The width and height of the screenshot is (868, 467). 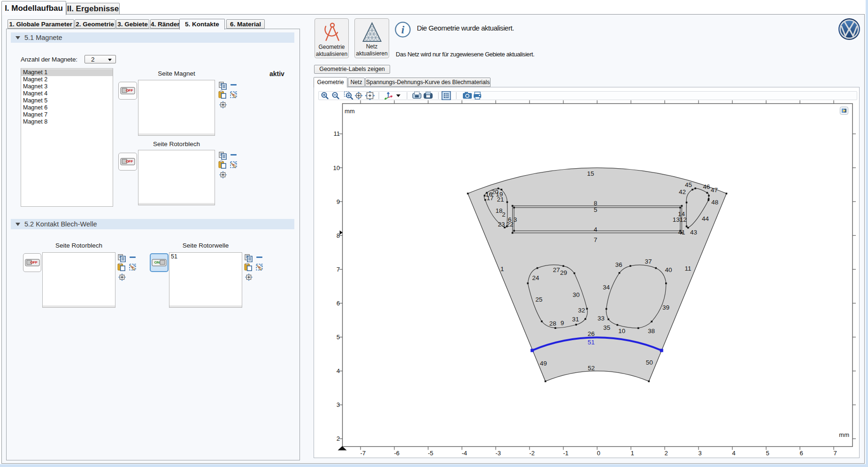 I want to click on svg-text: 30, so click(x=576, y=295).